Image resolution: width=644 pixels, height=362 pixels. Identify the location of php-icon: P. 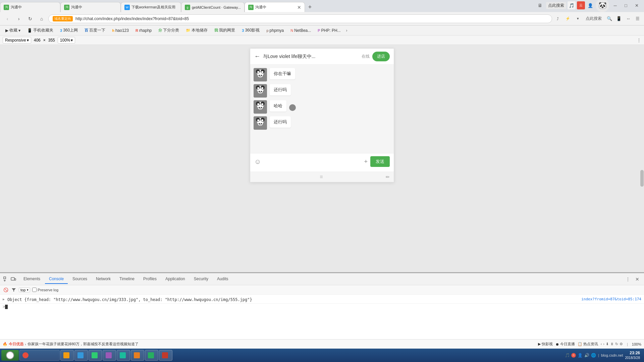
(319, 31).